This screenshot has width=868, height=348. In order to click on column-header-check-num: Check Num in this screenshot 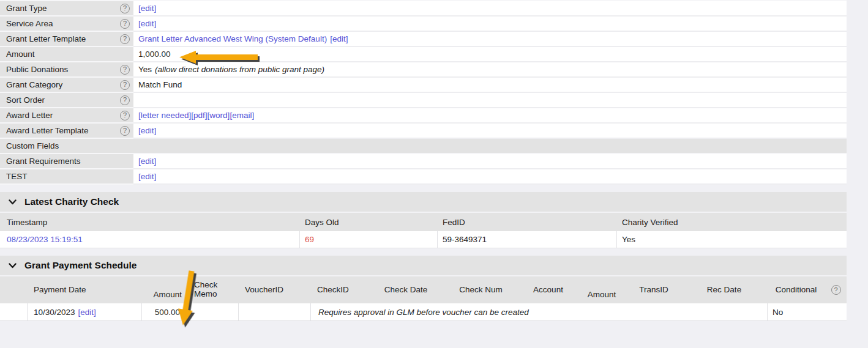, I will do `click(481, 290)`.